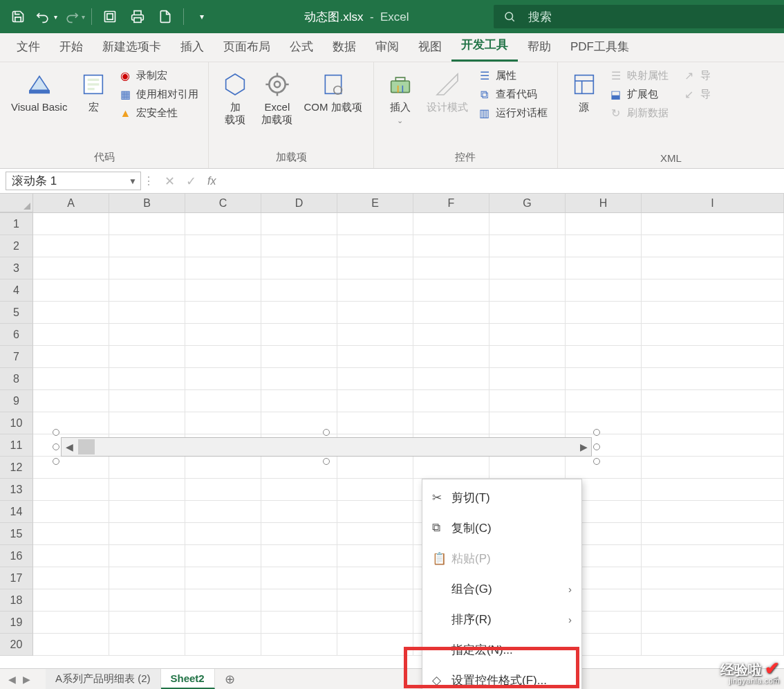  What do you see at coordinates (147, 203) in the screenshot?
I see `col-header: B` at bounding box center [147, 203].